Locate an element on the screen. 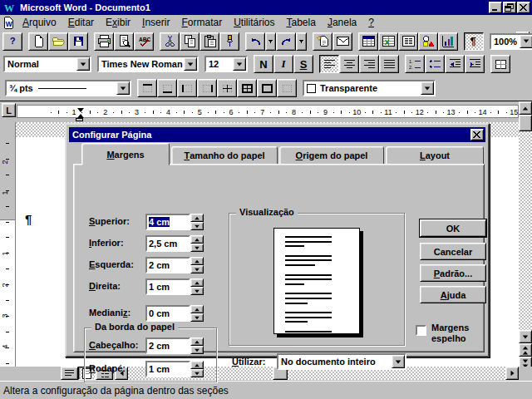 The image size is (532, 399). insert-excel-button: X is located at coordinates (388, 42).